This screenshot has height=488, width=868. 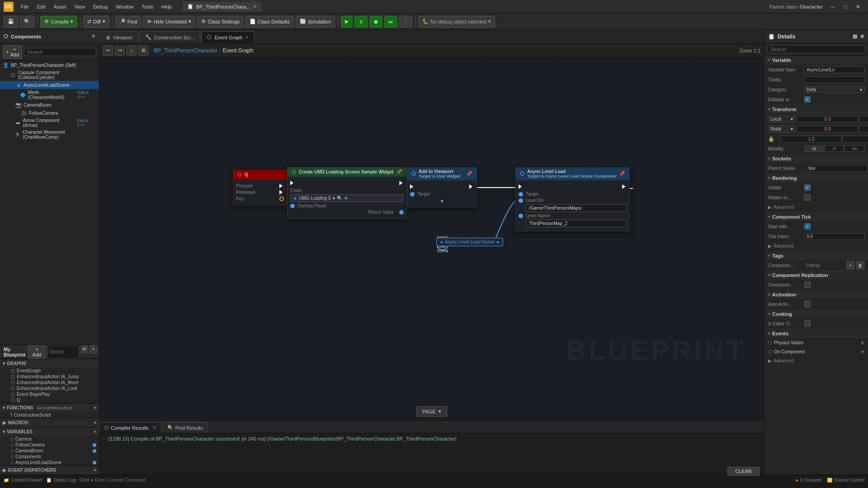 What do you see at coordinates (807, 285) in the screenshot?
I see `component-rep-checkbox` at bounding box center [807, 285].